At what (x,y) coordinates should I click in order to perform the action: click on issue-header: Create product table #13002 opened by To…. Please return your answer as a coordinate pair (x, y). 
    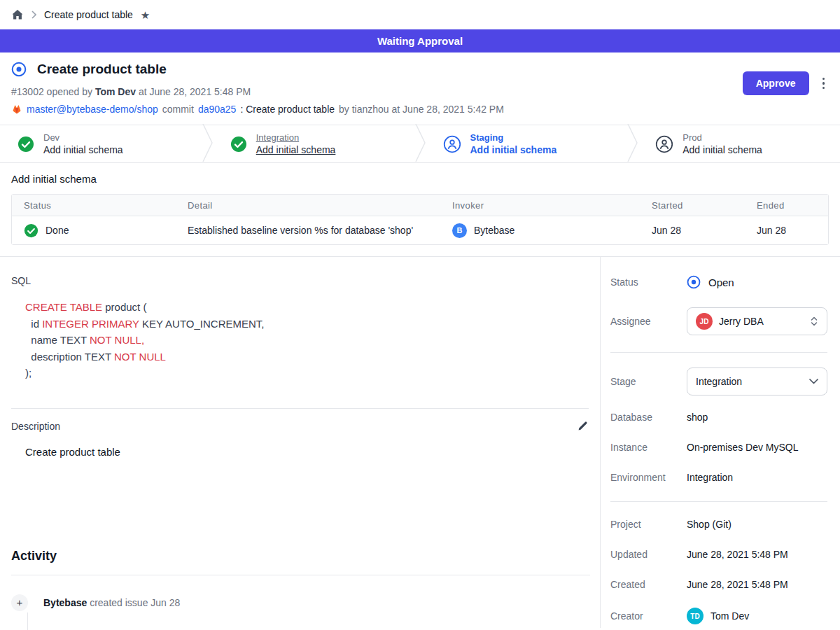
    Looking at the image, I should click on (420, 88).